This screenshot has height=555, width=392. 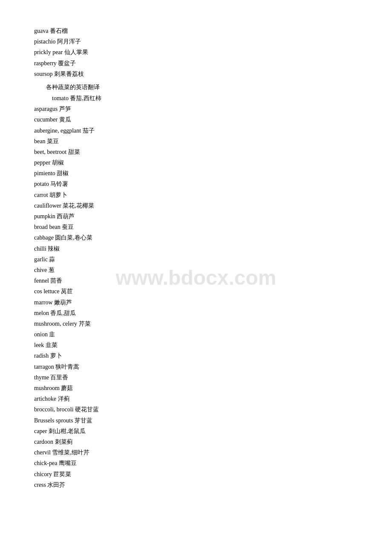 What do you see at coordinates (196, 345) in the screenshot?
I see `vegetable-item: leek 韭菜` at bounding box center [196, 345].